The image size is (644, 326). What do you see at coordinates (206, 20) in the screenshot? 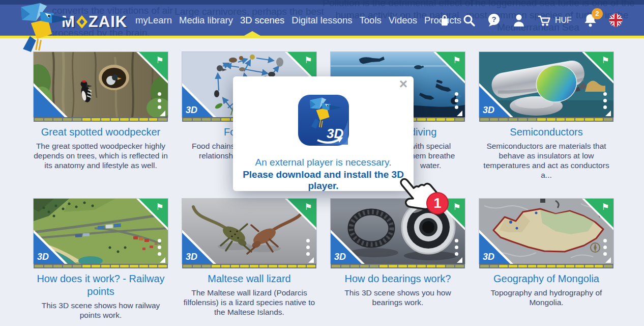
I see `nav-item-media-library: Media library` at bounding box center [206, 20].